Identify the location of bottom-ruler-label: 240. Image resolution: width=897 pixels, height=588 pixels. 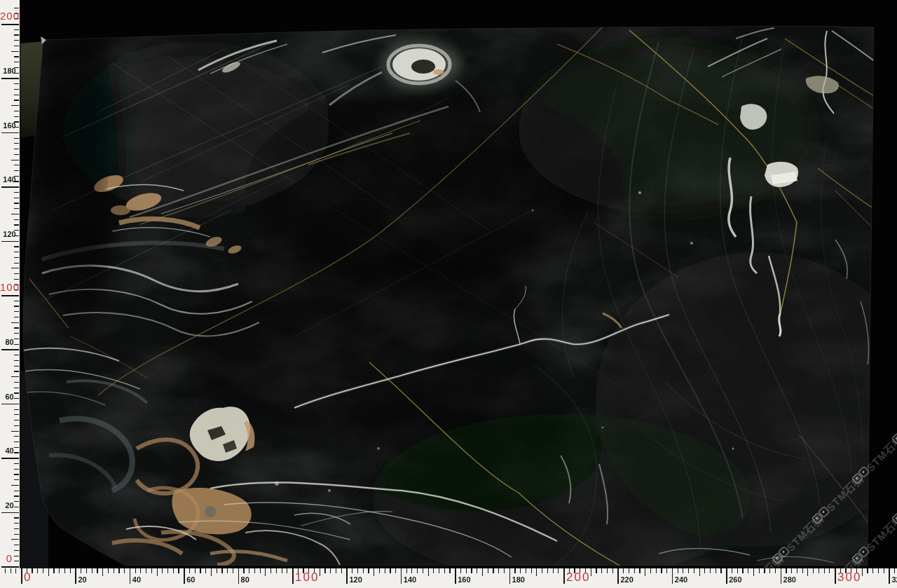
(681, 580).